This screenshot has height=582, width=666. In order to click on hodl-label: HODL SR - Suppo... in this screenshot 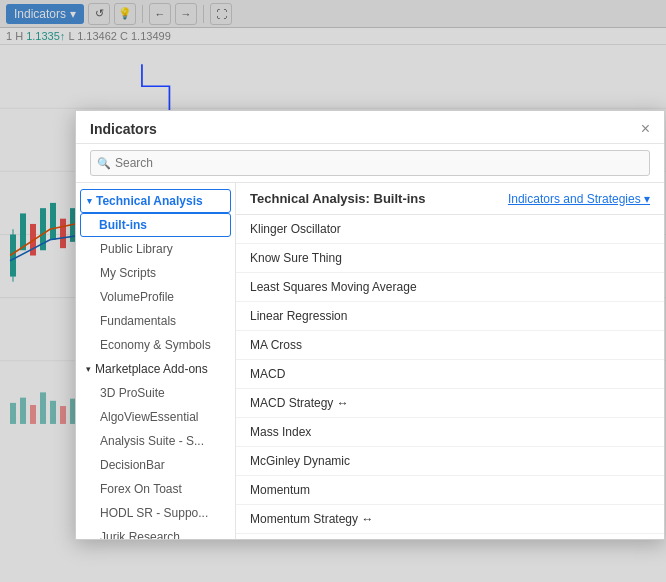, I will do `click(154, 513)`.